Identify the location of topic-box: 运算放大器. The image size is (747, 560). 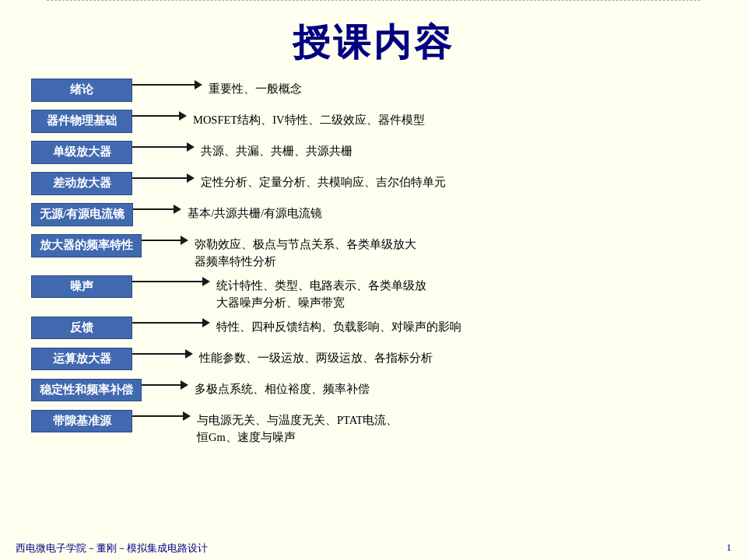
(82, 359).